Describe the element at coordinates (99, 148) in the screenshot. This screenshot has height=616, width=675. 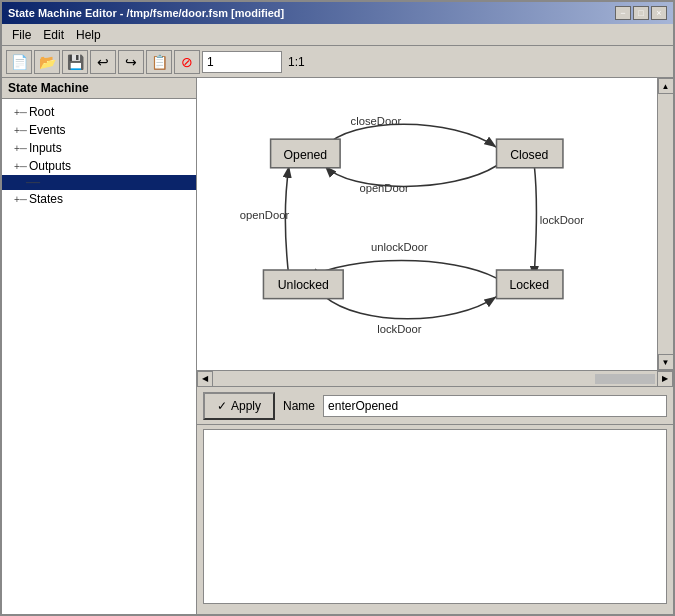
I see `tree-item-inputs: +─ Inputs` at that location.